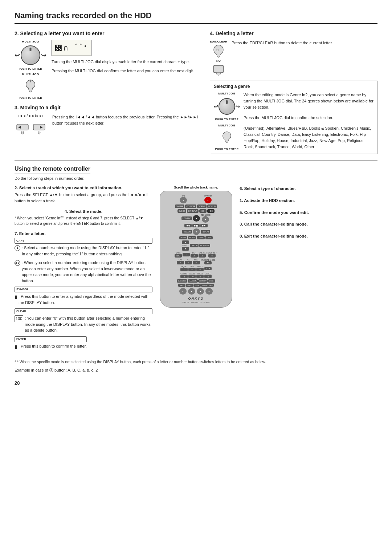  I want to click on step4-block: 4. Select the mode. * When you select "G…, so click(83, 218).